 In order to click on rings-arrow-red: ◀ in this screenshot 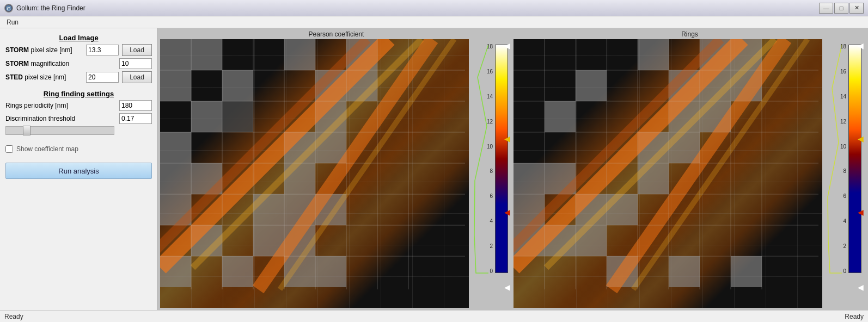, I will do `click(860, 212)`.